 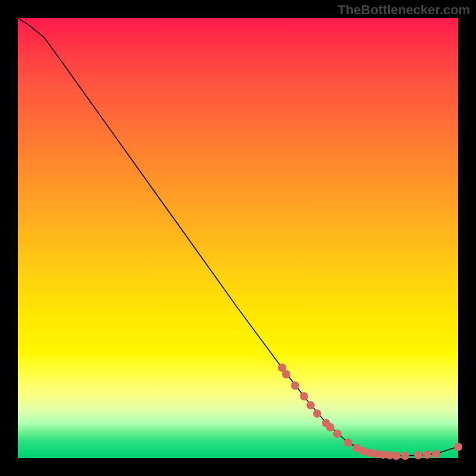 What do you see at coordinates (403, 10) in the screenshot?
I see `watermark-text: TheBottlenecker.com` at bounding box center [403, 10].